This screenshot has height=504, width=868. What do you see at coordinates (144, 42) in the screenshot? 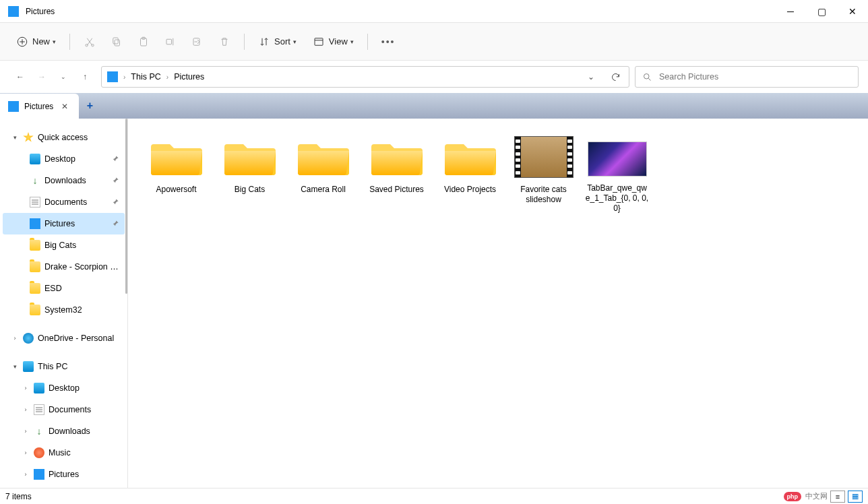
I see `clipboard-icon` at bounding box center [144, 42].